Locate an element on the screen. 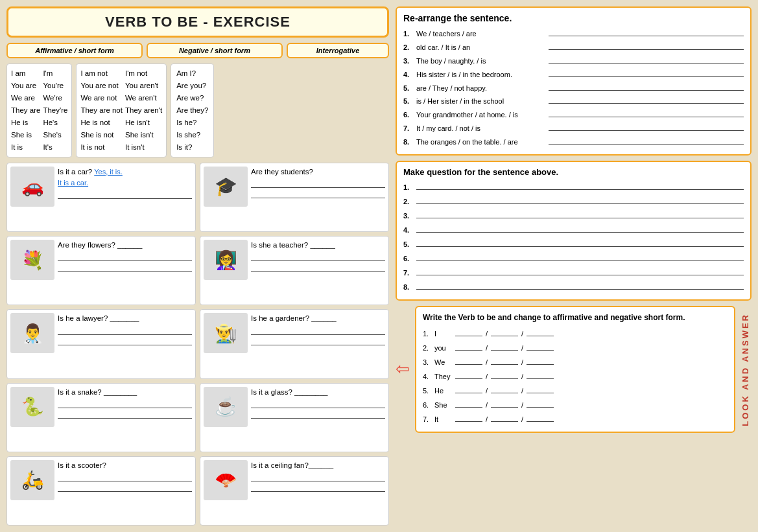  qa-text-gardener: Is he a gardener? ______ is located at coordinates (318, 329).